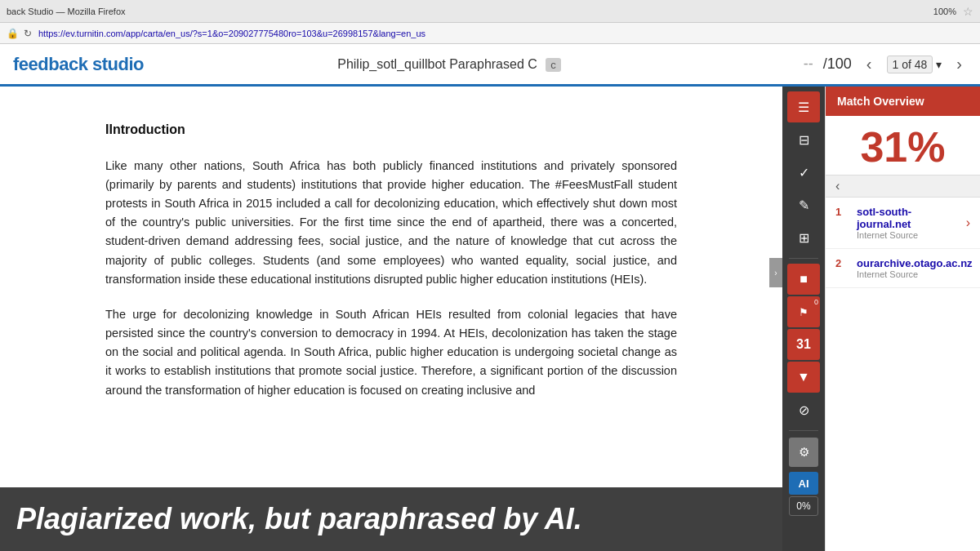  I want to click on match-num-2: 2, so click(842, 263).